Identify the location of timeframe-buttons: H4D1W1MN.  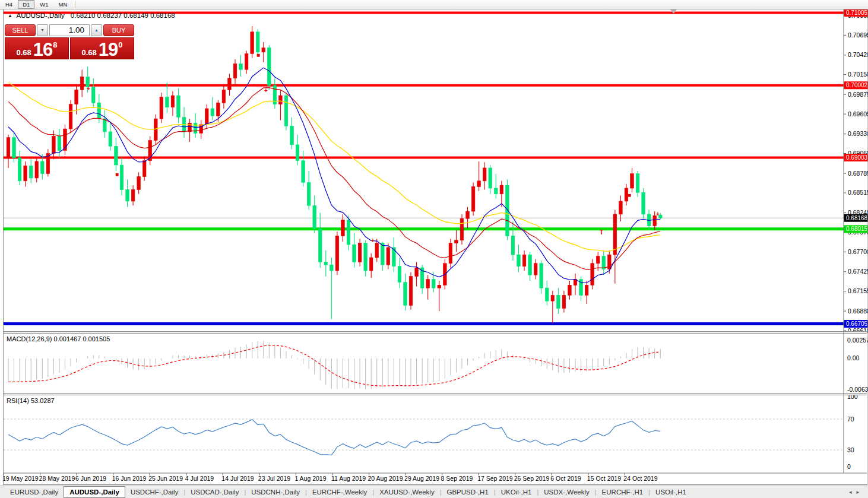
(36, 5).